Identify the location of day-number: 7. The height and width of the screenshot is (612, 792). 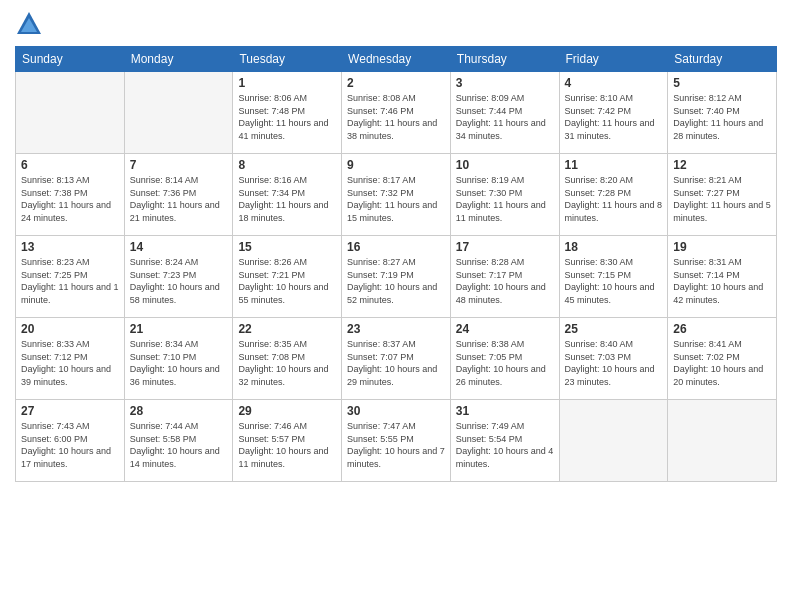
(179, 165).